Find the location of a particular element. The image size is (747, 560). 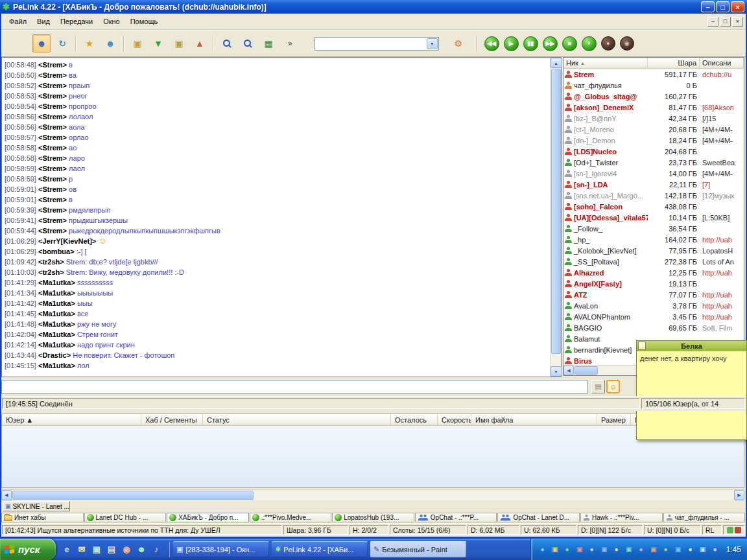

user-row: [soho]_Falcon438,08 ГБ is located at coordinates (654, 206).